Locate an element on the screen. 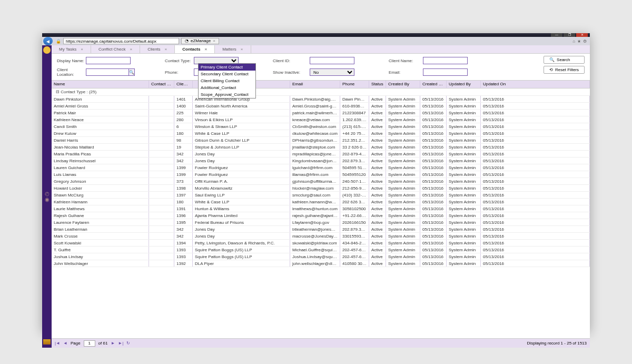  table-row: Laurence Faytaren1395Federal Bureau of P… is located at coordinates (321, 222).